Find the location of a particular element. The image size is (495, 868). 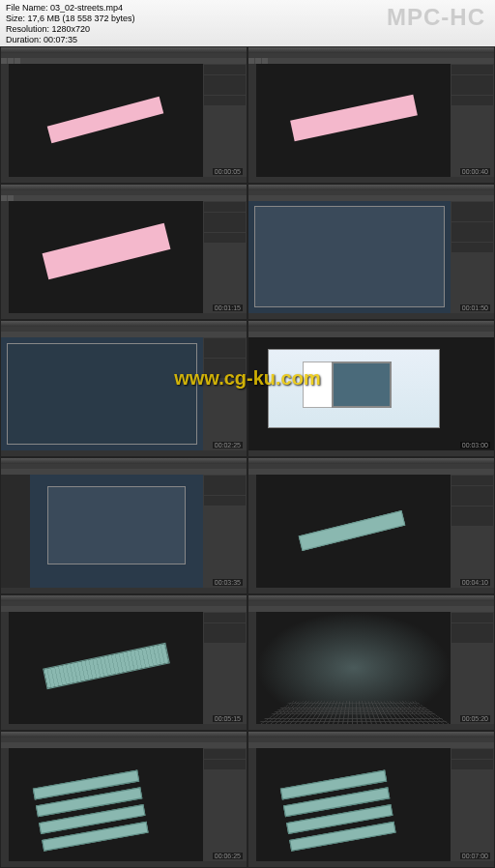

preview-header: MPC-HC File Name: 03_02-streets.mp4 Size… is located at coordinates (248, 23).